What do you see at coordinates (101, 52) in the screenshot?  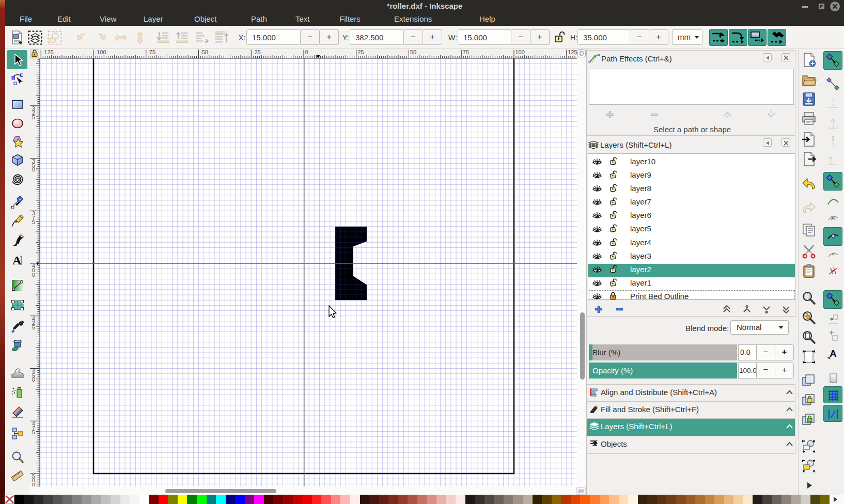 I see `svg-text: -100` at bounding box center [101, 52].